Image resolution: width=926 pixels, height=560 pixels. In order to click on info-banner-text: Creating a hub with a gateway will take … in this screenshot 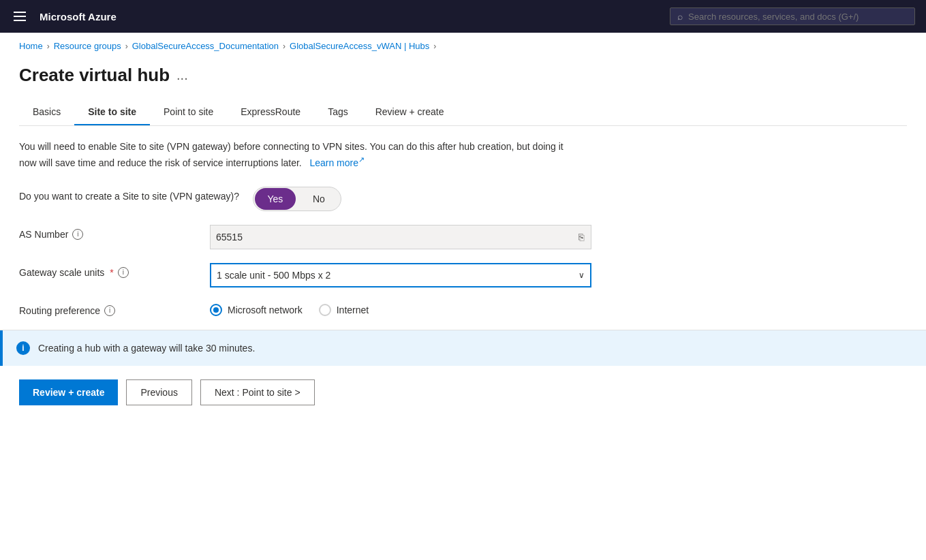, I will do `click(146, 348)`.